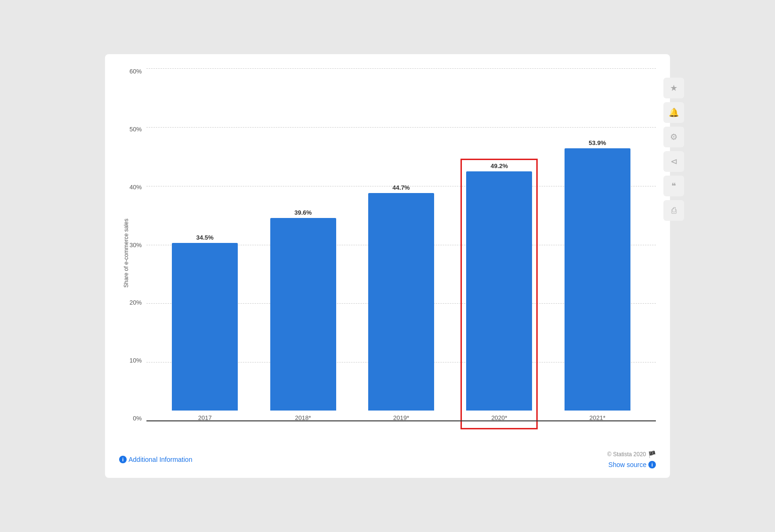 This screenshot has width=775, height=532. Describe the element at coordinates (136, 129) in the screenshot. I see `y-tick: 50%` at that location.